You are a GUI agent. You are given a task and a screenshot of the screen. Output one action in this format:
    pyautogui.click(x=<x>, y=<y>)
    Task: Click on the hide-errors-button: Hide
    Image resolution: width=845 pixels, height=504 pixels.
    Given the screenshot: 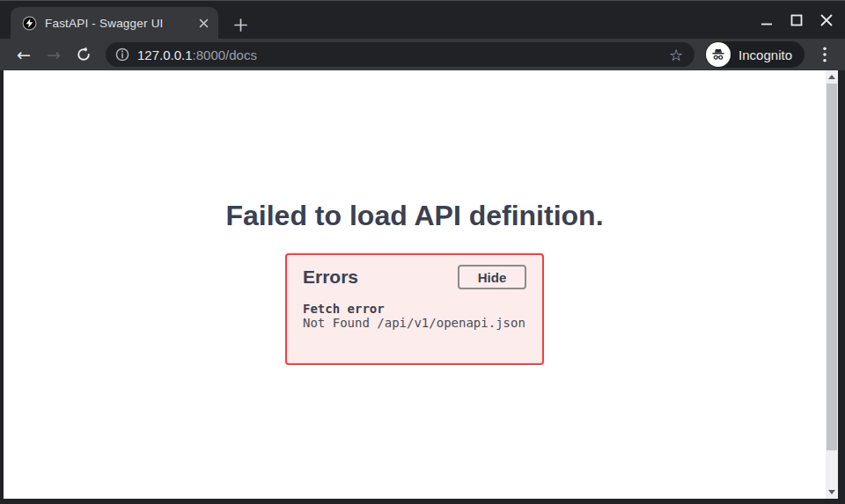 What is the action you would take?
    pyautogui.click(x=492, y=277)
    